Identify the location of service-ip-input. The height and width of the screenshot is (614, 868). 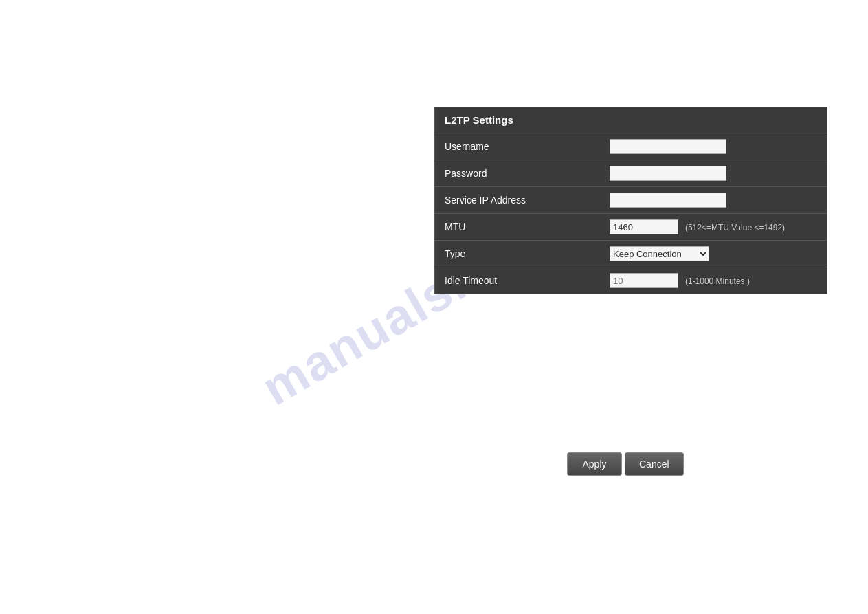
(668, 200).